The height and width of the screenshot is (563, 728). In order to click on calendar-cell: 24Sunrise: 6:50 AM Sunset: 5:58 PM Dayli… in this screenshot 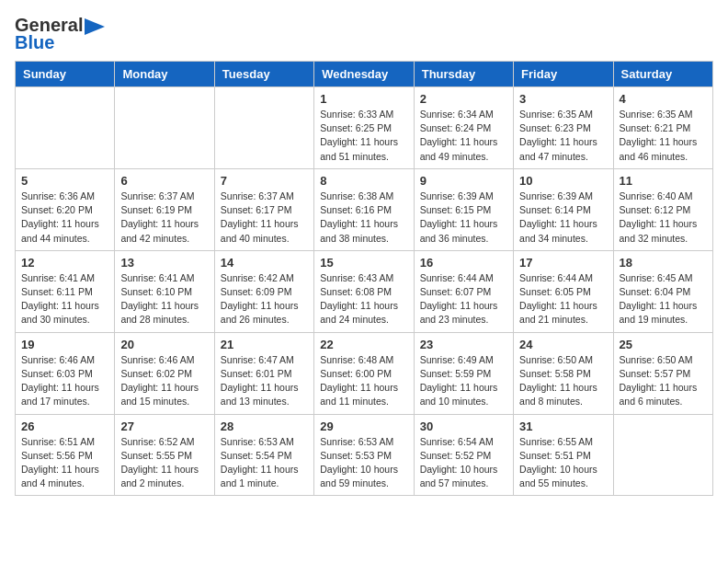, I will do `click(563, 373)`.